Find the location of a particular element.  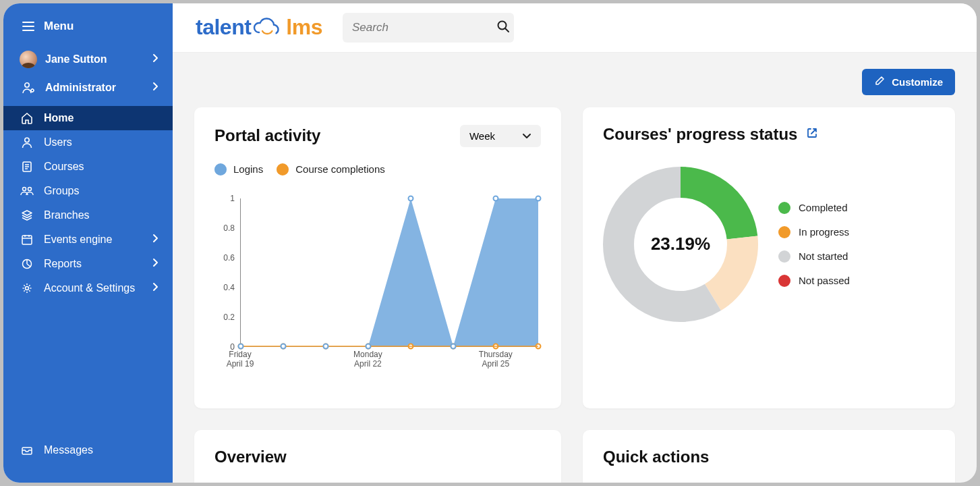

overview-card: Overview is located at coordinates (378, 456).